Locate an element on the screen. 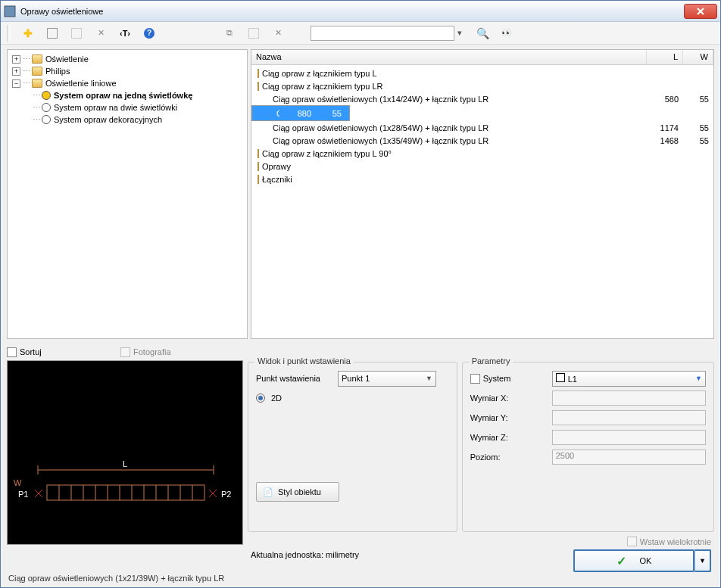  toolbar: ✚ ✕ ‹T› ? ⧉ ✕ ▾ 🔍 👀 is located at coordinates (360, 33).